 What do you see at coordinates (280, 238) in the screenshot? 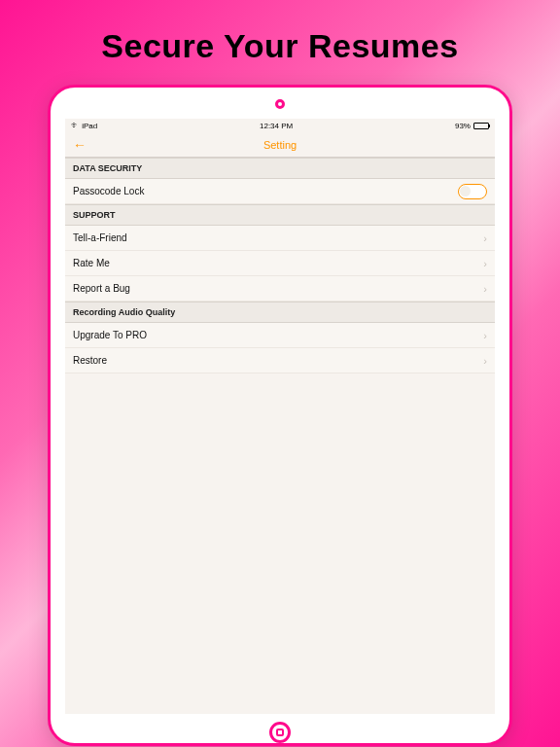
I see `row-tell-a-friend: Tell-a-Friend ›` at bounding box center [280, 238].